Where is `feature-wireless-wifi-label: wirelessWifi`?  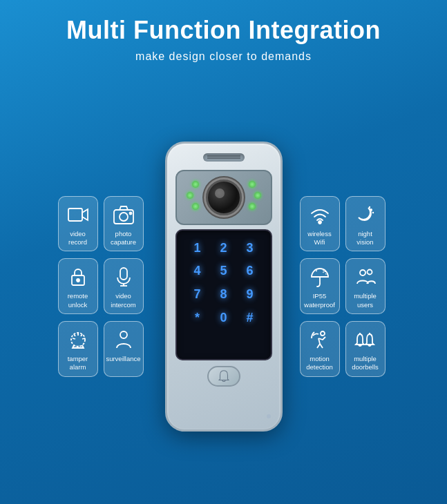 feature-wireless-wifi-label: wirelessWifi is located at coordinates (319, 239).